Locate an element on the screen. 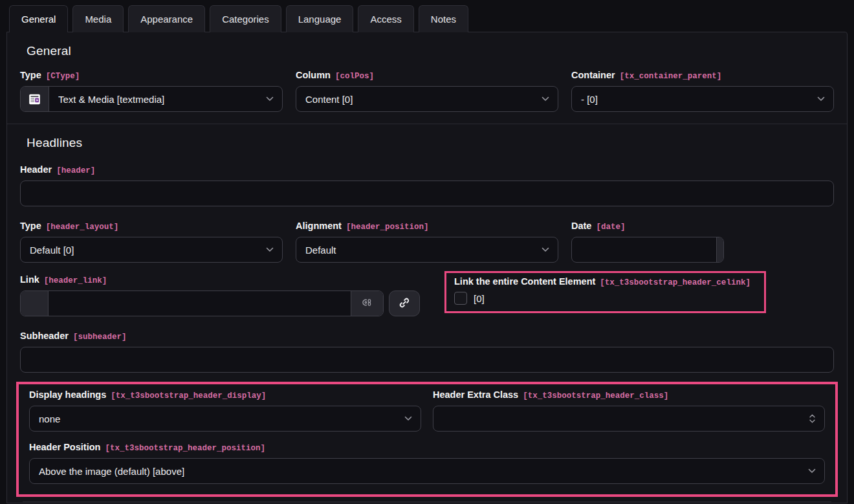 This screenshot has height=504, width=854. header-position-select-value: Above the image (default) [above] is located at coordinates (111, 471).